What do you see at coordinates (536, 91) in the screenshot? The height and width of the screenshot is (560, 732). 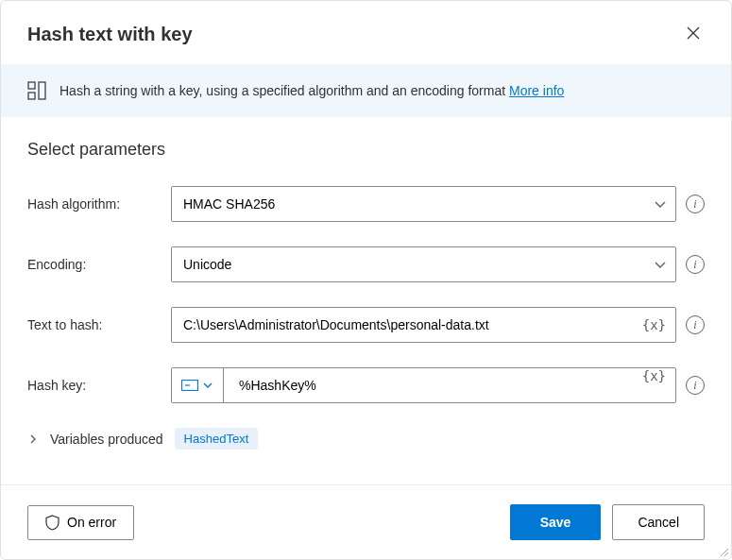 I see `more-info-link: More info` at bounding box center [536, 91].